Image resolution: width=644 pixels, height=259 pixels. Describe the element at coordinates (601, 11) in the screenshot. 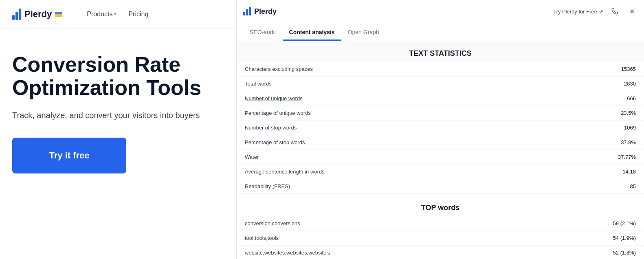

I see `external-link-icon: ↗` at that location.